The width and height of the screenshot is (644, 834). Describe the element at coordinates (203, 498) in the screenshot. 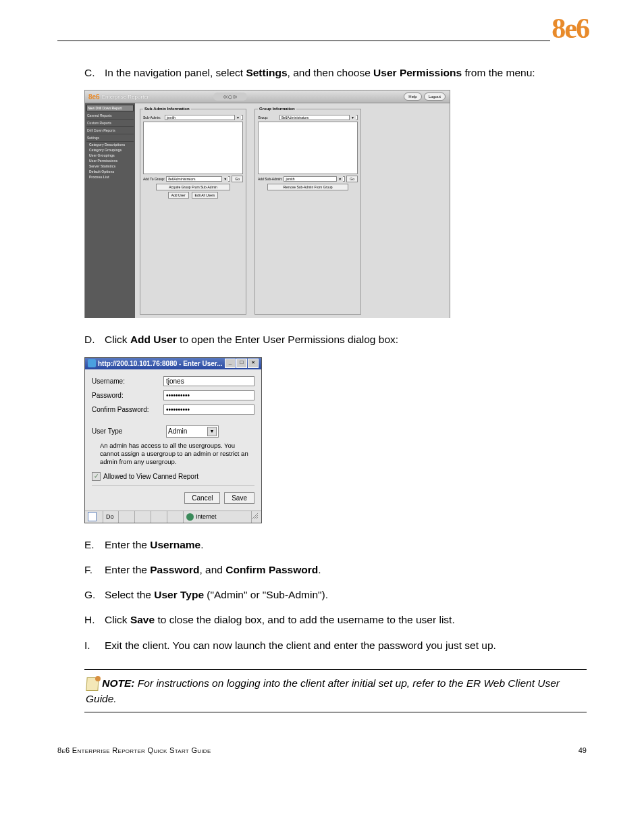

I see `cancel-button: Cancel` at that location.